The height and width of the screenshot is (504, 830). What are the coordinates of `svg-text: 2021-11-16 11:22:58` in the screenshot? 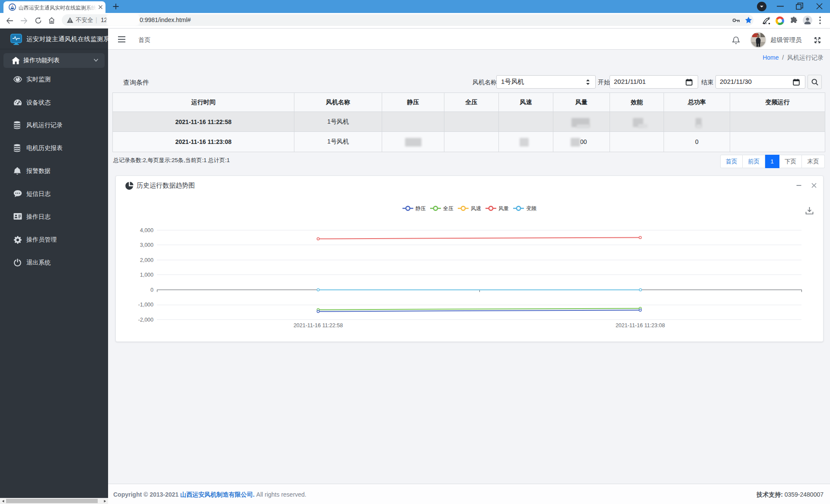 It's located at (318, 325).